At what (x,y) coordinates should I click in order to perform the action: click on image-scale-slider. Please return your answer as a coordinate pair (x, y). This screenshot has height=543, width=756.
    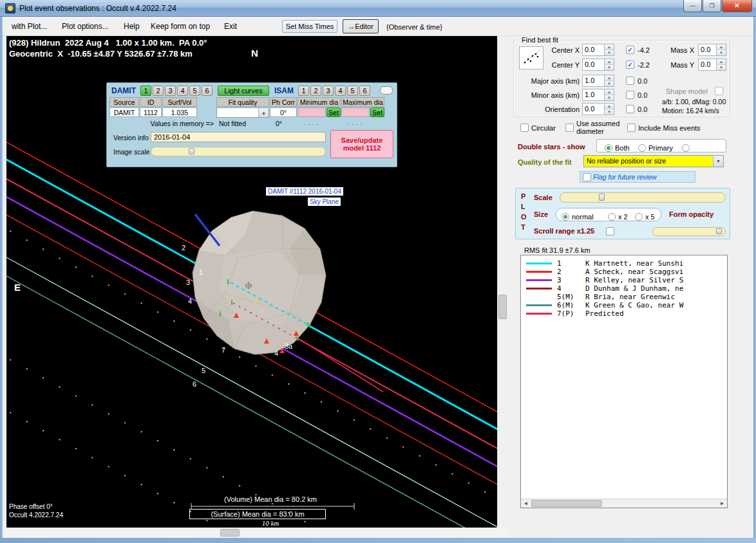
    Looking at the image, I should click on (238, 152).